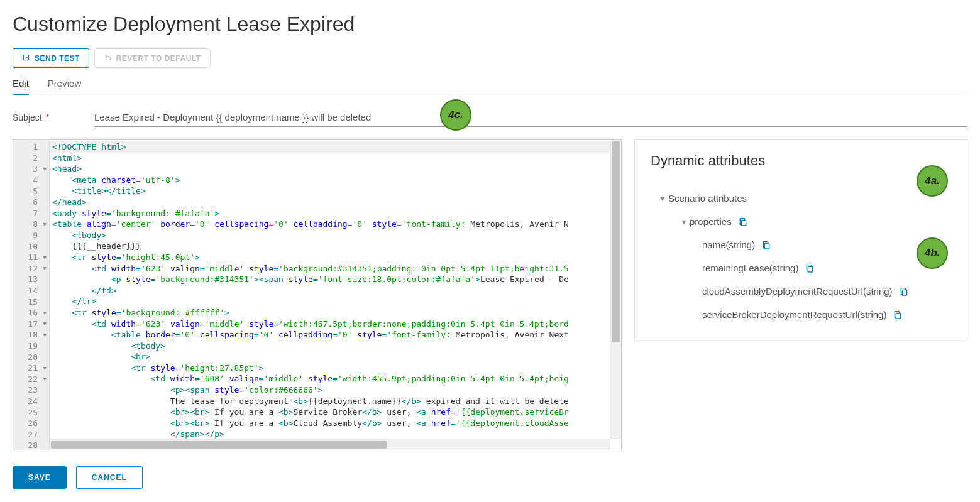 The image size is (980, 502). Describe the element at coordinates (932, 181) in the screenshot. I see `badge-4a: 4a.` at that location.